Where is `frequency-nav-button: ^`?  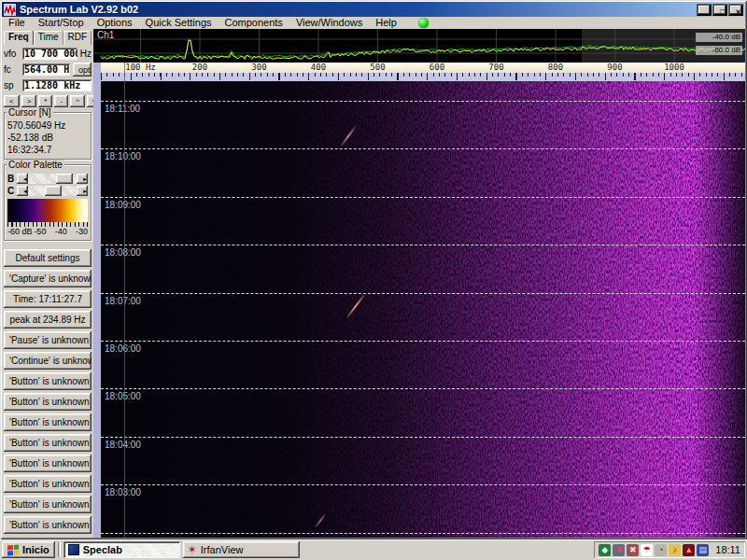
frequency-nav-button: ^ is located at coordinates (78, 101).